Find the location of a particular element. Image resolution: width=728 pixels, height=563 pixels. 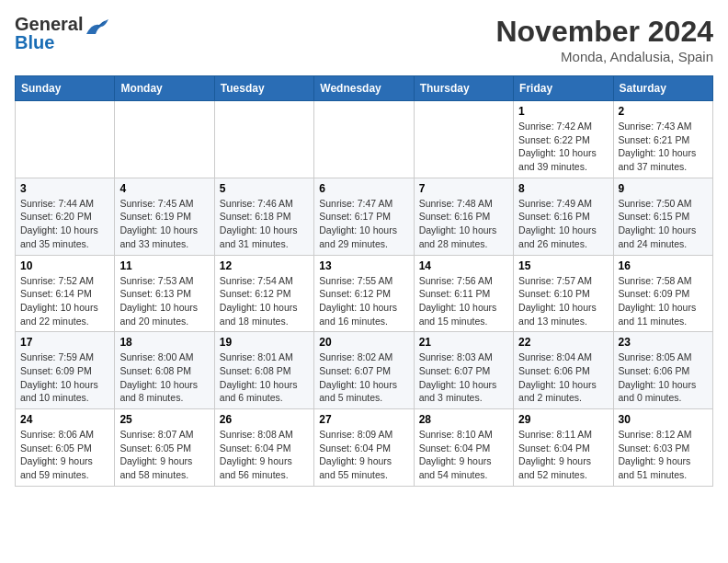

calendar-cell: 21Sunrise: 8:03 AM Sunset: 6:07 PM Dayli… is located at coordinates (463, 371).